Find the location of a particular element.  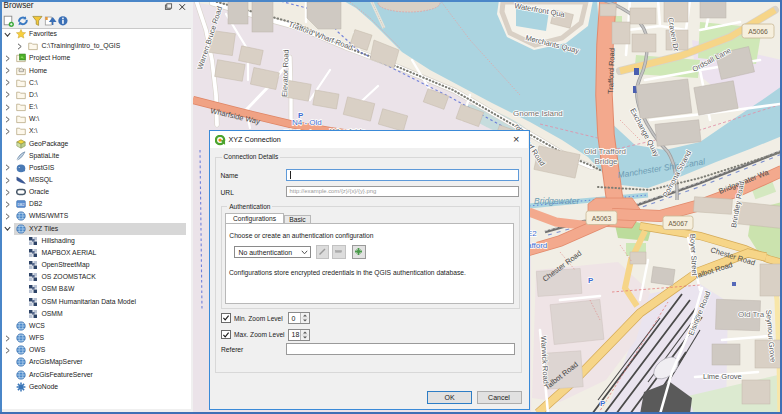

svg-text: afford is located at coordinates (537, 246).